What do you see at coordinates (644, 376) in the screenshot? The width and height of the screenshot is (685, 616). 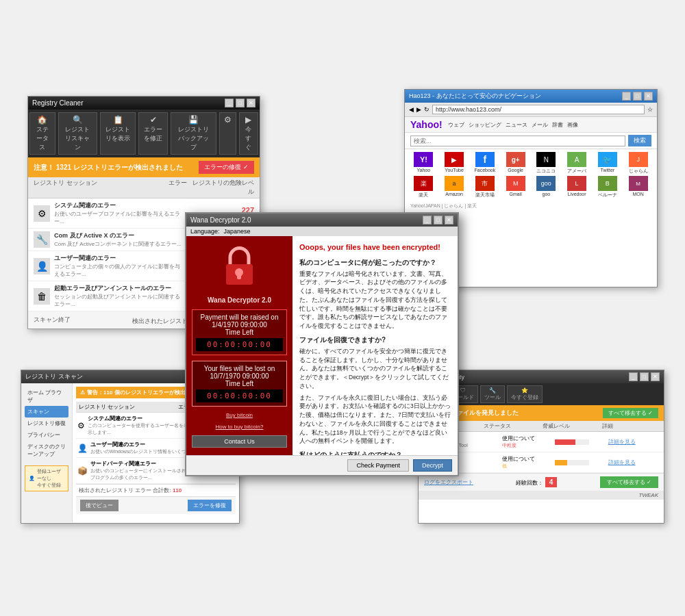 I see `tweak-window-controls: _ □ ✕` at bounding box center [644, 376].